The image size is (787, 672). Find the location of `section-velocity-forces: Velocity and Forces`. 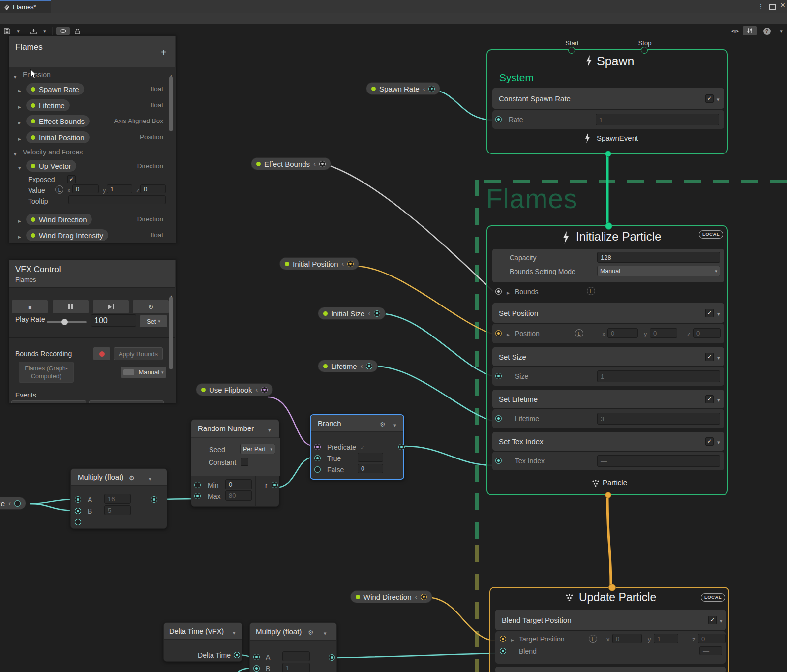

section-velocity-forces: Velocity and Forces is located at coordinates (53, 152).